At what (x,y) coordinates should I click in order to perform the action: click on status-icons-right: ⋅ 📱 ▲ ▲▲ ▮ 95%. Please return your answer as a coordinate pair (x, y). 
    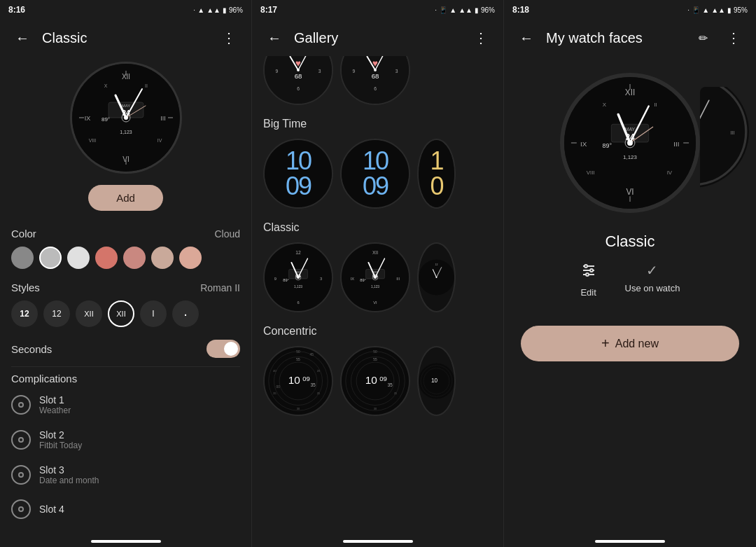
    Looking at the image, I should click on (718, 10).